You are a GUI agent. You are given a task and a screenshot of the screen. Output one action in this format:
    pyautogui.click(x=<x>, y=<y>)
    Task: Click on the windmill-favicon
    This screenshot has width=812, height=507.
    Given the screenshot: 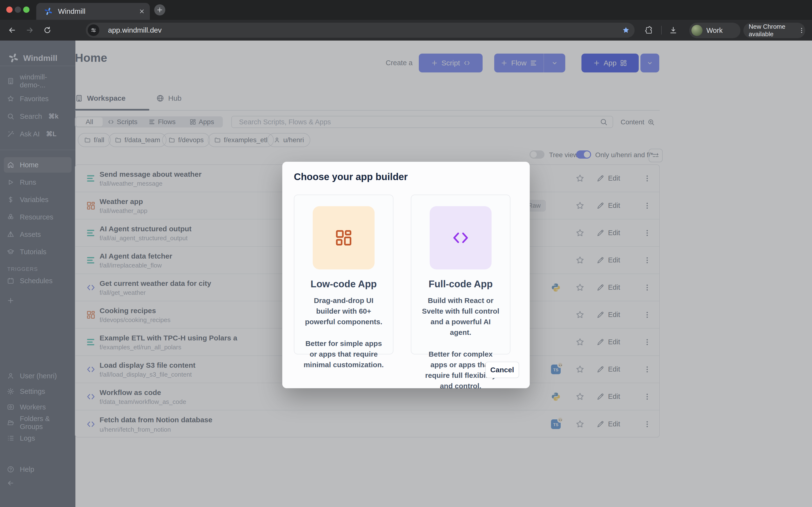 What is the action you would take?
    pyautogui.click(x=48, y=11)
    